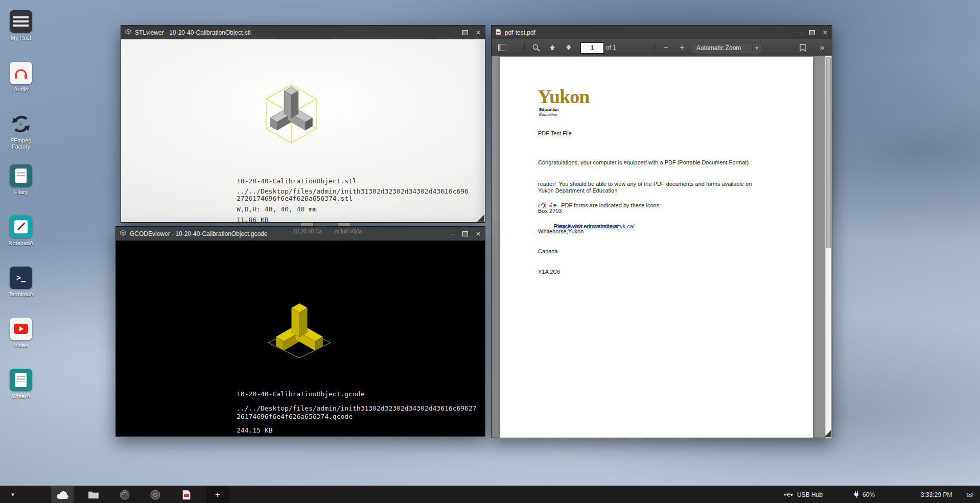 This screenshot has height=503, width=980. What do you see at coordinates (198, 234) in the screenshot?
I see `window-title: GCODEviewer - 10-20-40-CalibrationObject…` at bounding box center [198, 234].